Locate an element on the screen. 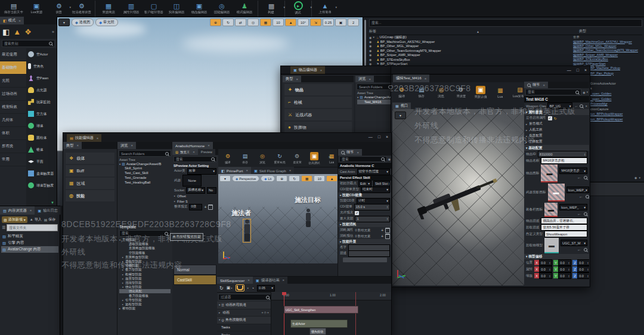 This screenshot has height=335, width=644. modes-category: 基础物件 is located at coordinates (13, 68).